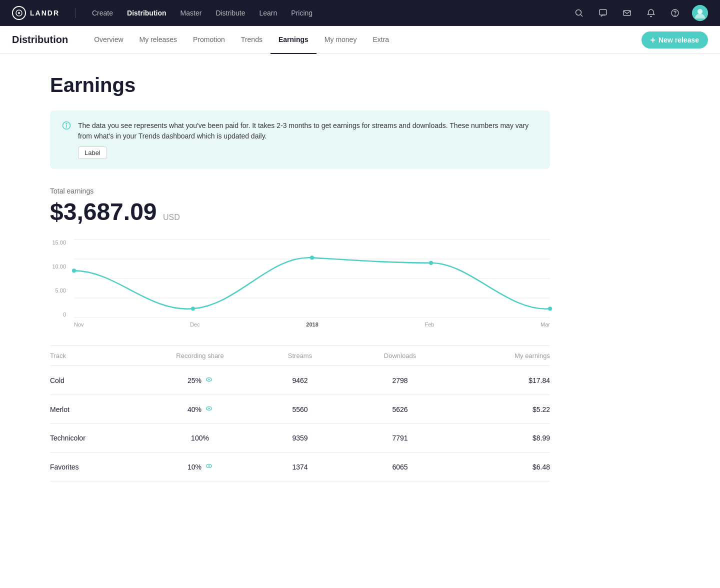 This screenshot has width=720, height=588. What do you see at coordinates (500, 380) in the screenshot?
I see `earnings-cold: $17.84` at bounding box center [500, 380].